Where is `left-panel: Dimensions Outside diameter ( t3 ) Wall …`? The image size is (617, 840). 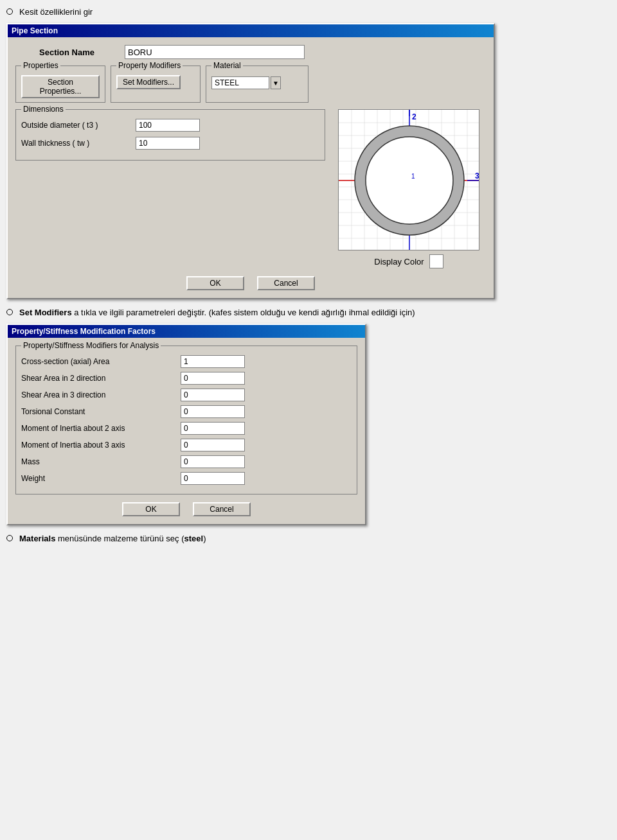 left-panel: Dimensions Outside diameter ( t3 ) Wall … is located at coordinates (170, 189).